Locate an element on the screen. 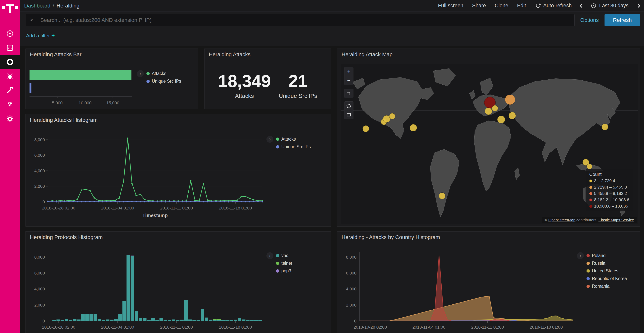 This screenshot has width=644, height=333. legend-item: Poland is located at coordinates (607, 256).